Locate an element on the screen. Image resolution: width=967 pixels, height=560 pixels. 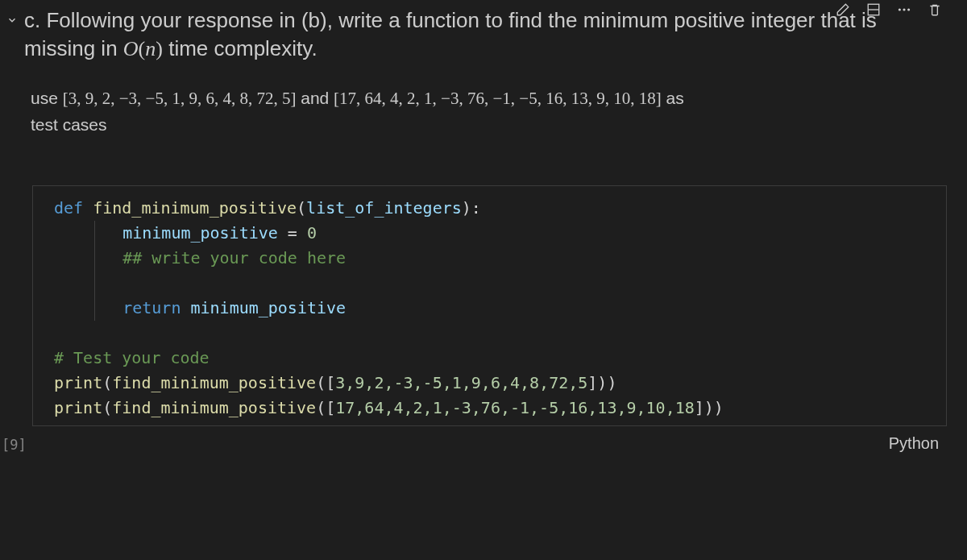
language-label: Python is located at coordinates (928, 443).